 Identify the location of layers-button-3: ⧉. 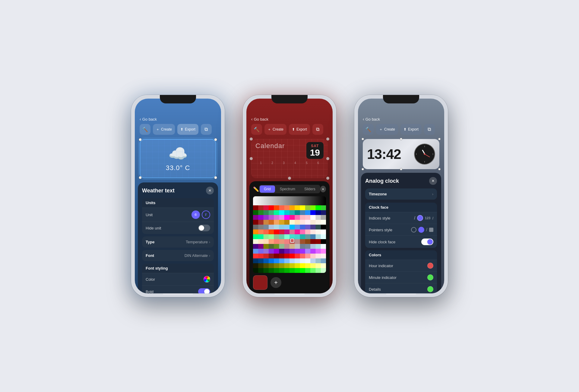
(429, 129).